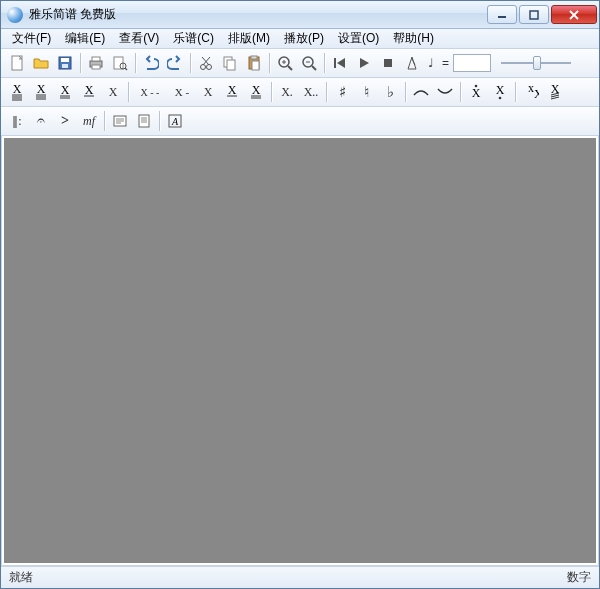  What do you see at coordinates (144, 121) in the screenshot?
I see `text-page-icon` at bounding box center [144, 121].